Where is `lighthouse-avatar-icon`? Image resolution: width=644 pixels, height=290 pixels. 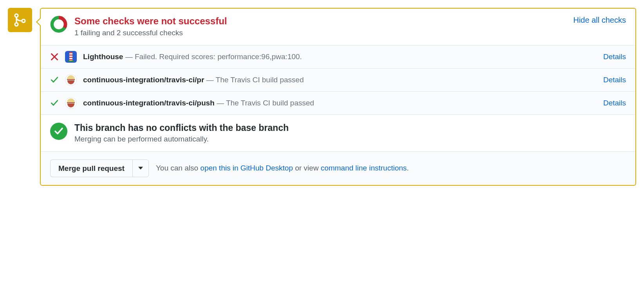
lighthouse-avatar-icon is located at coordinates (71, 57).